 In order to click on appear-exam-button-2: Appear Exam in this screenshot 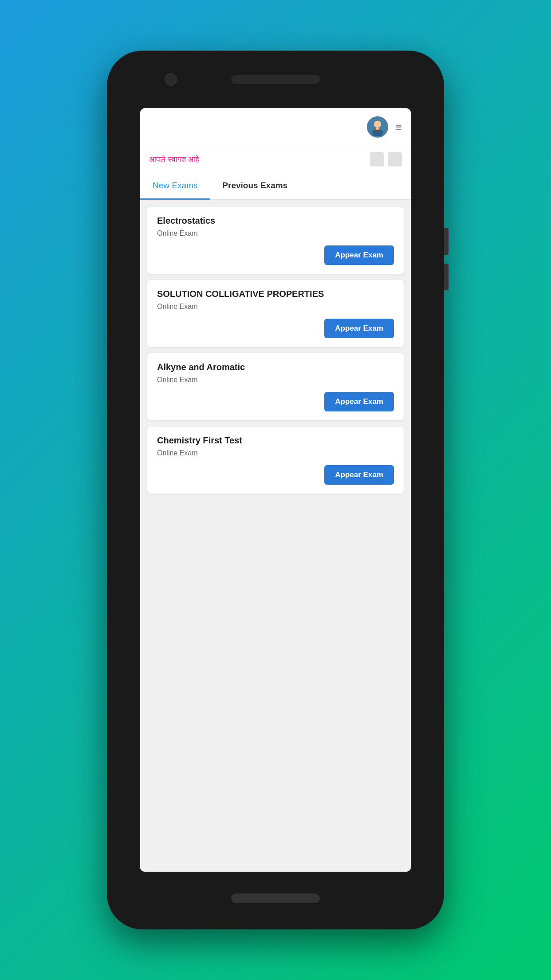, I will do `click(359, 328)`.